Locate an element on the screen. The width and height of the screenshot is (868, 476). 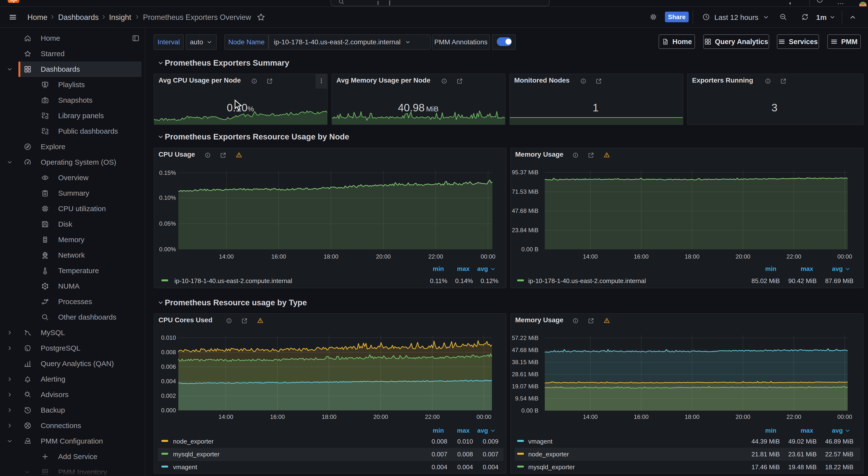
svg-text: 0.002 is located at coordinates (168, 396).